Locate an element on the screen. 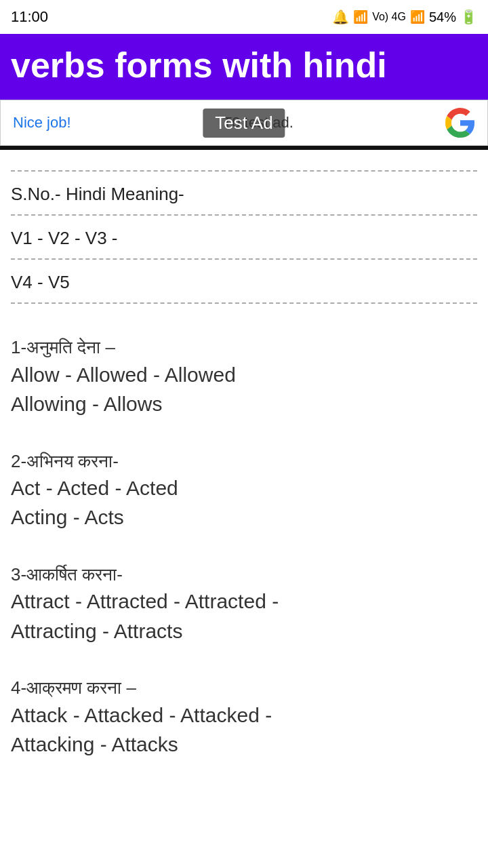  app-header: verbs forms with hindi is located at coordinates (244, 66).